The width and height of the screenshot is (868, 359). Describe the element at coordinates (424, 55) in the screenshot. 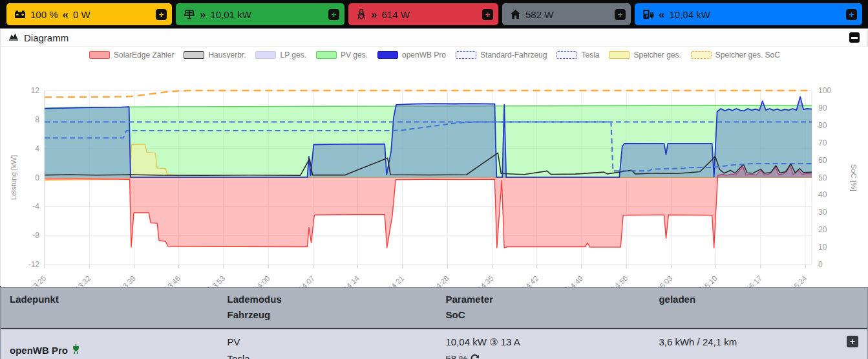

I see `legend-label: openWB Pro` at that location.